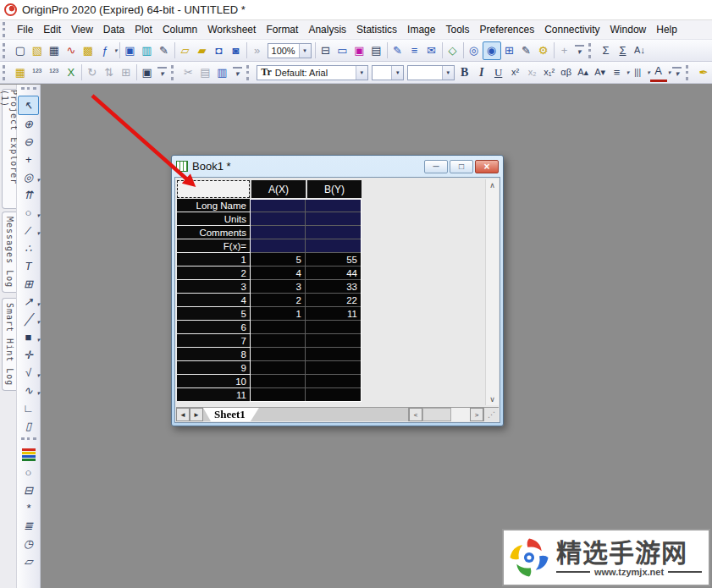 The width and height of the screenshot is (712, 588). I want to click on tab-scroll-right-icon: ►, so click(196, 415).